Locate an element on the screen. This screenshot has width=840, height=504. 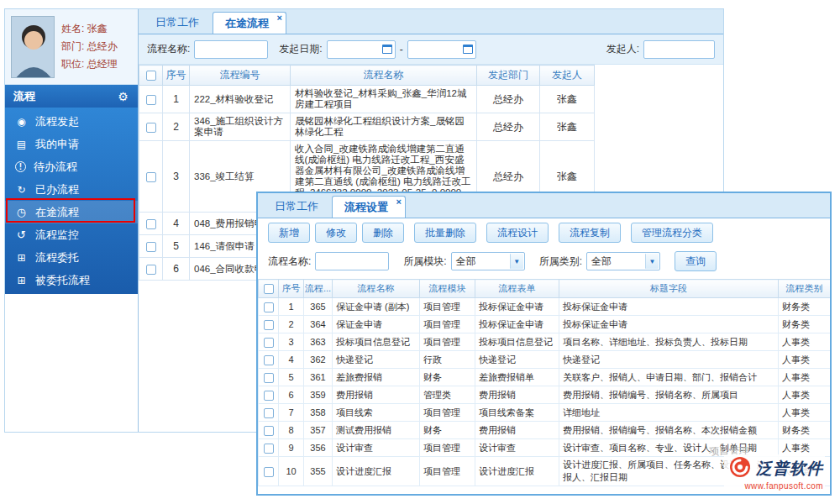
process-name-label: 流程名称: is located at coordinates (168, 49).